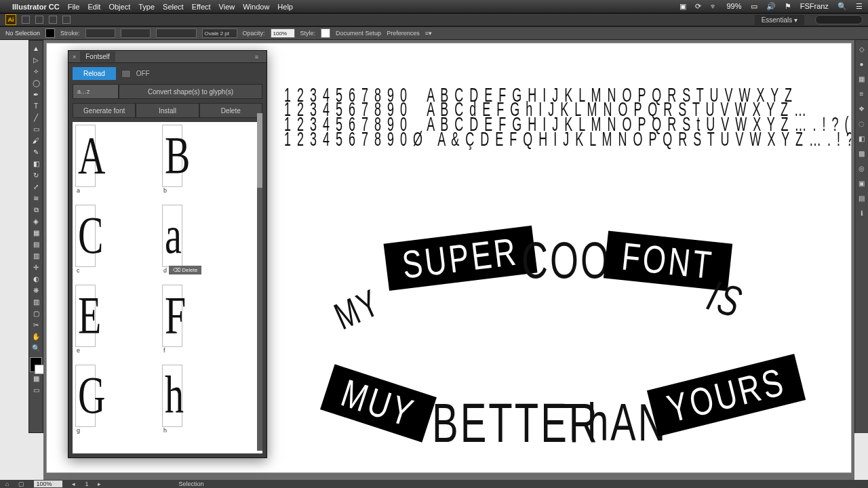 This screenshot has height=488, width=868. I want to click on eyedropper-tool-icon: ✛, so click(36, 267).